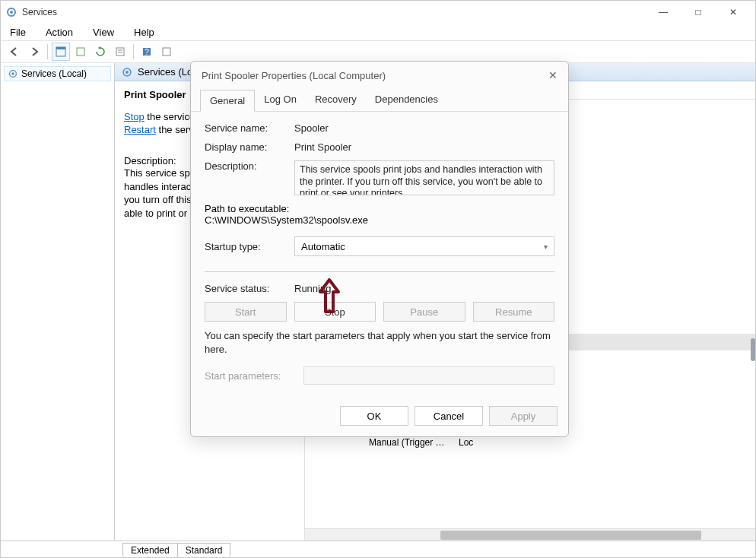 The height and width of the screenshot is (558, 756). Describe the element at coordinates (103, 32) in the screenshot. I see `menu-view: View` at that location.